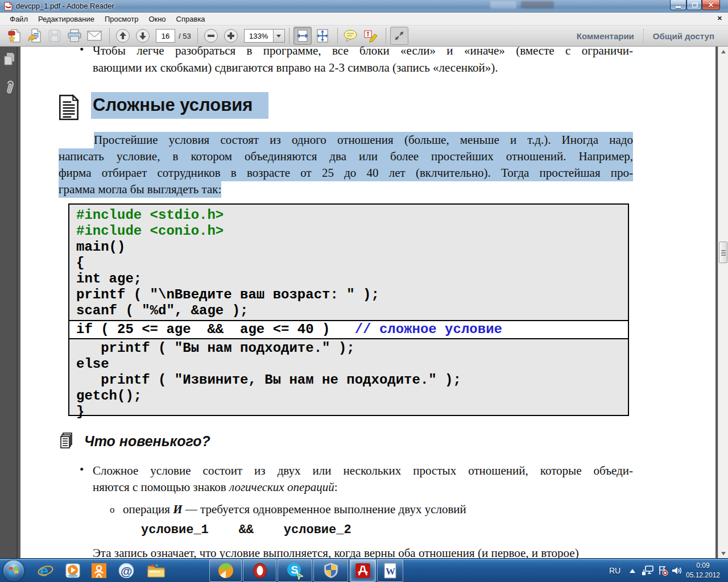 The image size is (728, 582). Describe the element at coordinates (720, 18) in the screenshot. I see `toolbar-close-icon: ✕` at that location.